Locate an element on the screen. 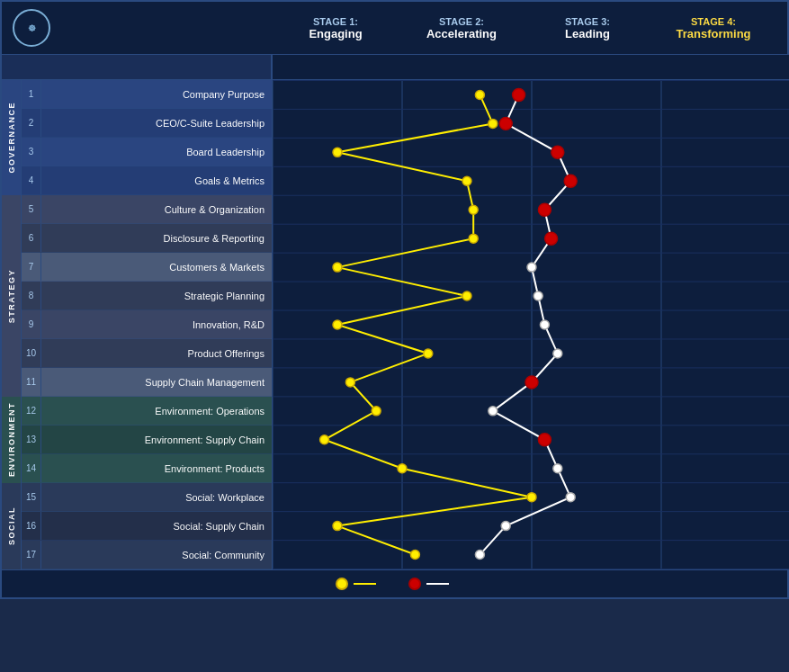 This screenshot has height=672, width=789. section-label-social: Social is located at coordinates (12, 526).